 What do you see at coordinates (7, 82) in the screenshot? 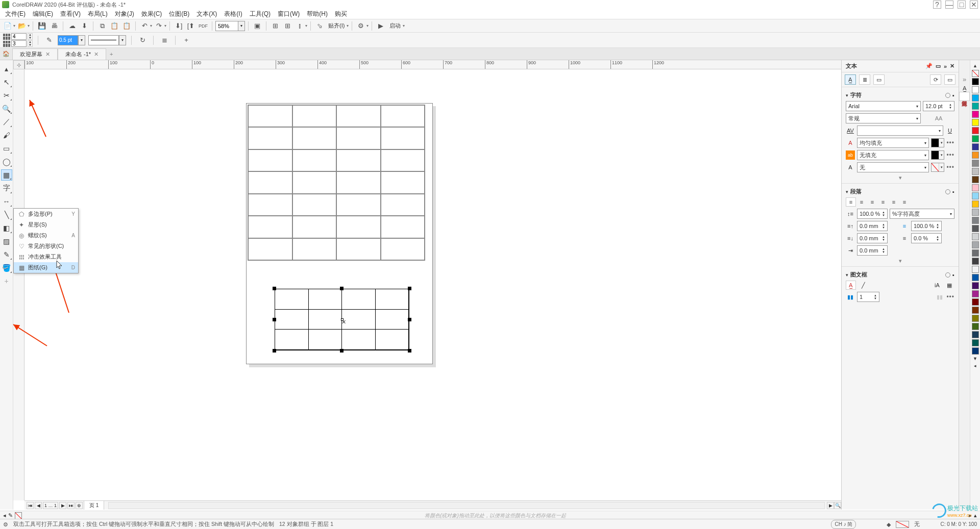
I see `shape-tool-icon: ↖` at bounding box center [7, 82].